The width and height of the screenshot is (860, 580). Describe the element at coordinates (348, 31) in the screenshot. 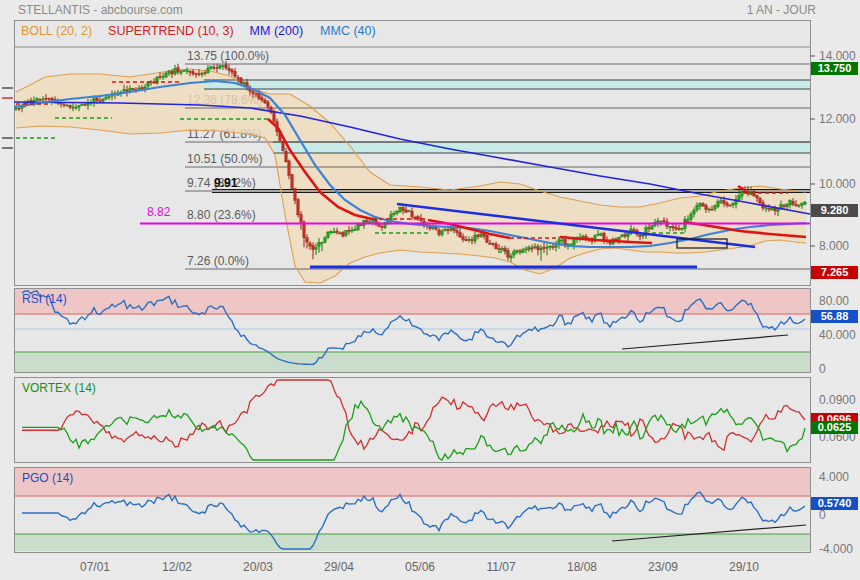

I see `legend-mmc40: MMC (40)` at that location.